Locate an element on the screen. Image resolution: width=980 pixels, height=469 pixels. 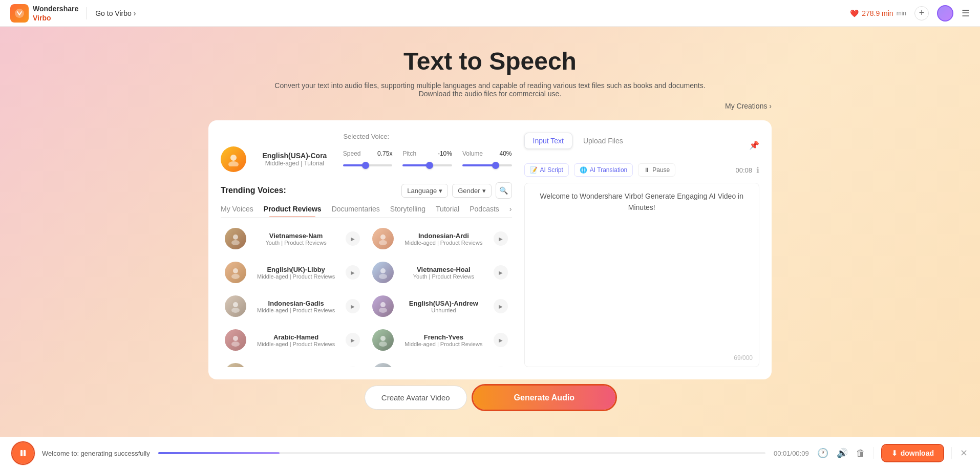
text-toolbar: 📝 AI Script 🌐 AI Translation ⏸ Pause 00:… is located at coordinates (642, 170).